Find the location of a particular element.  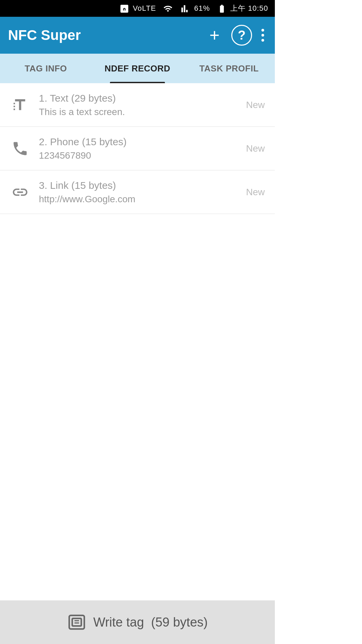

phone-icon is located at coordinates (20, 149).